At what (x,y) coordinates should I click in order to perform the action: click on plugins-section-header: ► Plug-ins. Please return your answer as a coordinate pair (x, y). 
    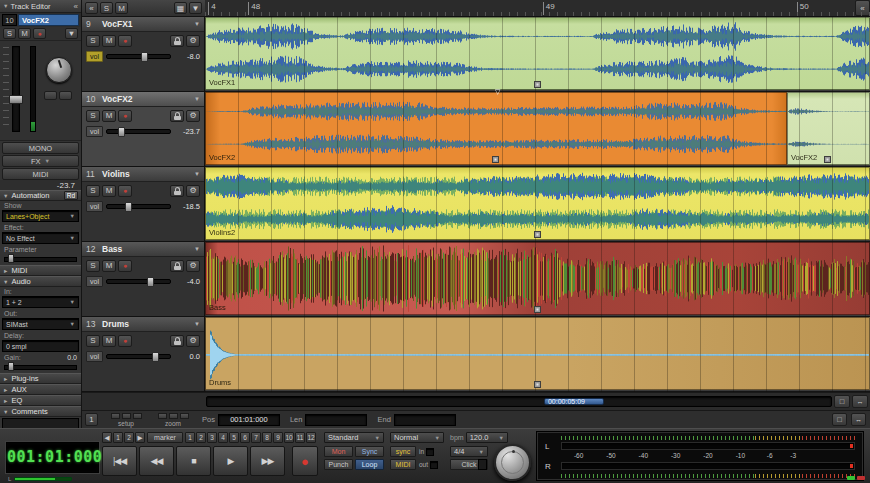
    Looking at the image, I should click on (40, 378).